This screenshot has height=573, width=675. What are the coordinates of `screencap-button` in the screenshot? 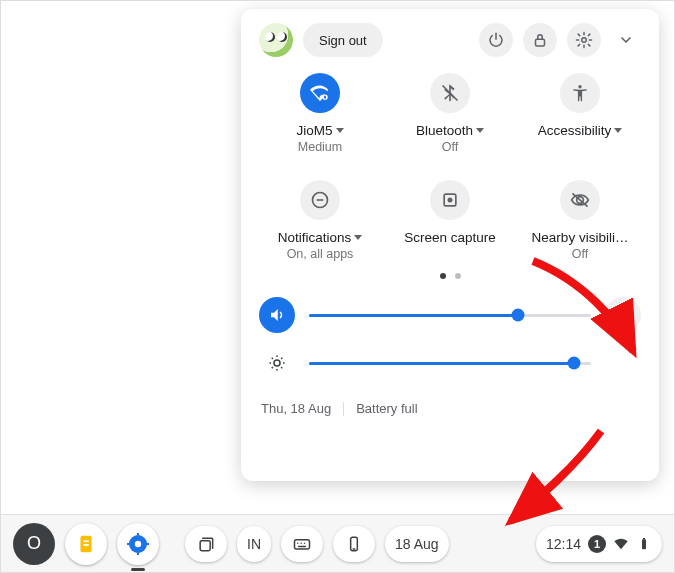 It's located at (450, 200).